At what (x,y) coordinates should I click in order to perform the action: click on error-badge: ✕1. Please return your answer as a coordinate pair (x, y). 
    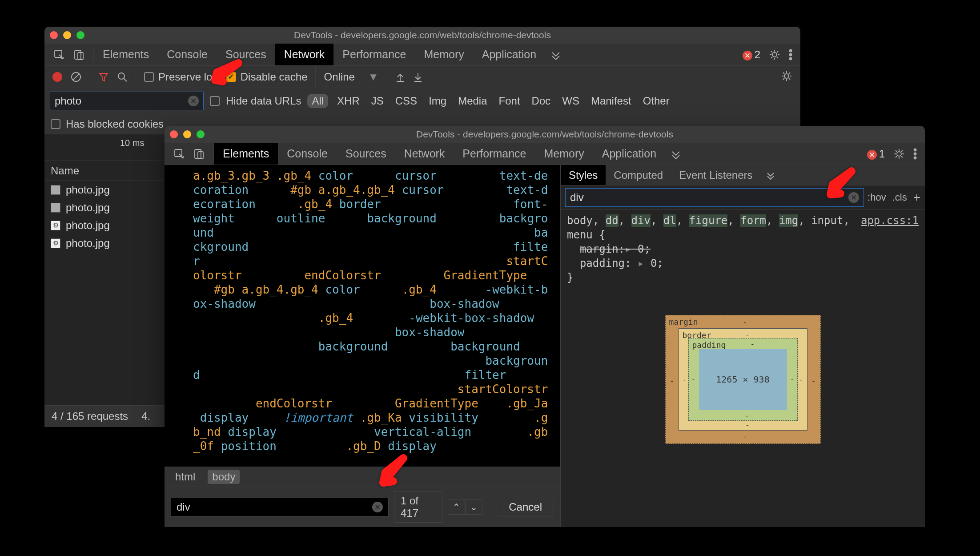
    Looking at the image, I should click on (876, 154).